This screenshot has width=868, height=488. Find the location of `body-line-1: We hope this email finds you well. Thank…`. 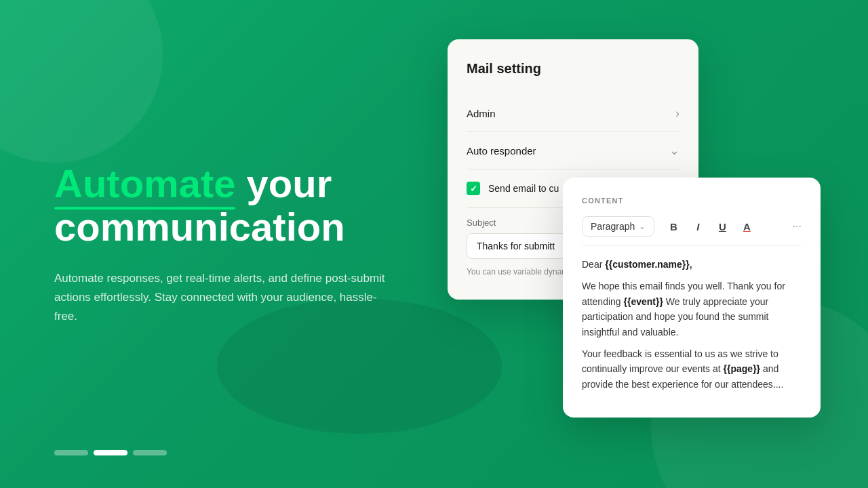

body-line-1: We hope this email finds you well. Thank… is located at coordinates (692, 309).